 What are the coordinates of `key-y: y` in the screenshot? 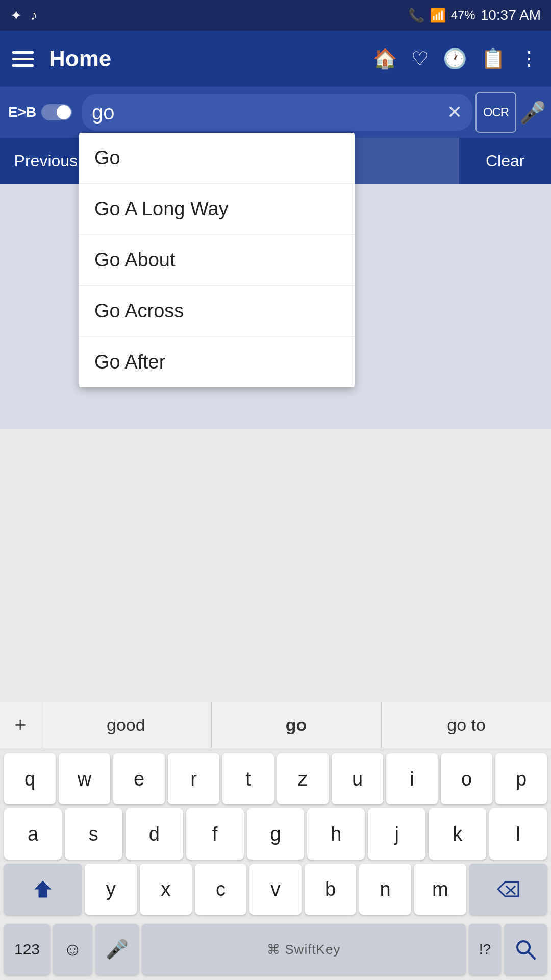 It's located at (111, 889).